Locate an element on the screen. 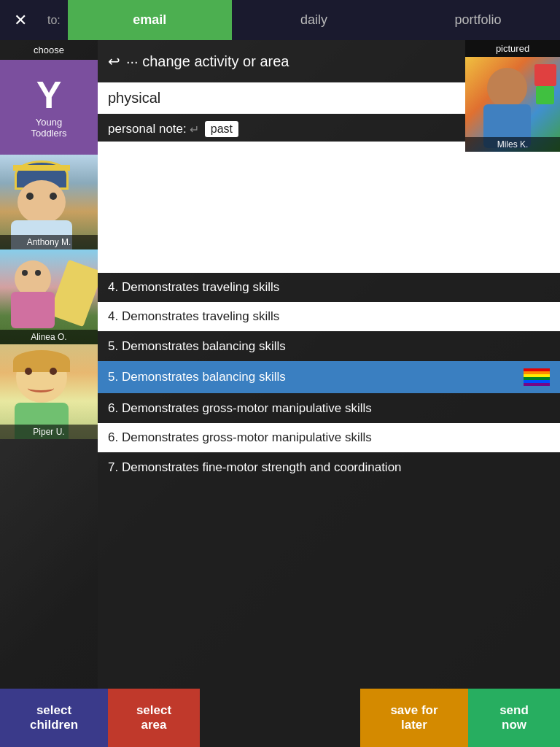  back-arrow-icon: ↩ is located at coordinates (114, 61).